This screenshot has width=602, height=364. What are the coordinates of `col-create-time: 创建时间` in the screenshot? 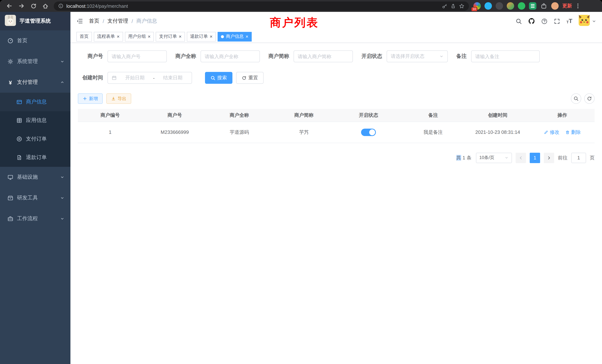 It's located at (498, 115).